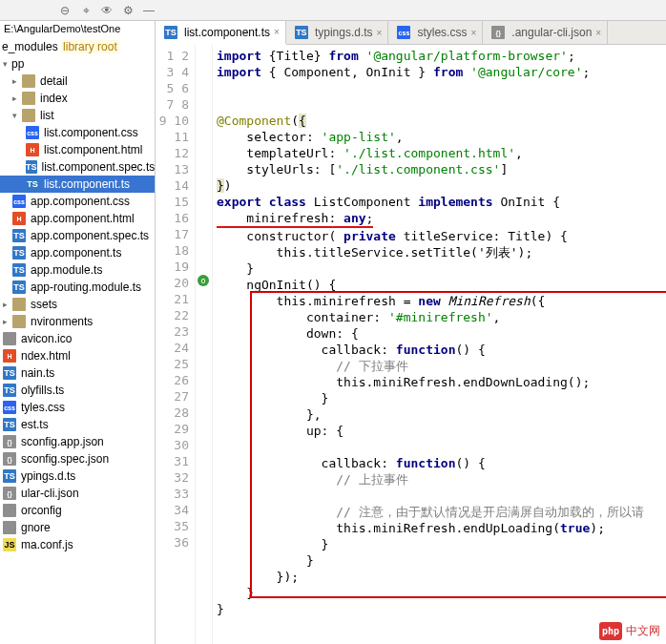 This screenshot has width=666, height=644. What do you see at coordinates (221, 32) in the screenshot?
I see `editor-tab: TSlist.component.ts×` at bounding box center [221, 32].